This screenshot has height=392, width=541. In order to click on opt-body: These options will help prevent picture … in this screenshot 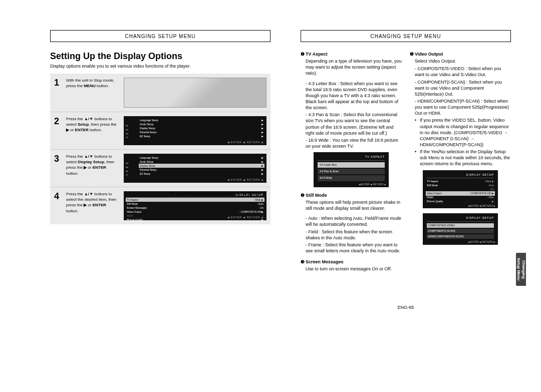, I will do `click(354, 205)`.